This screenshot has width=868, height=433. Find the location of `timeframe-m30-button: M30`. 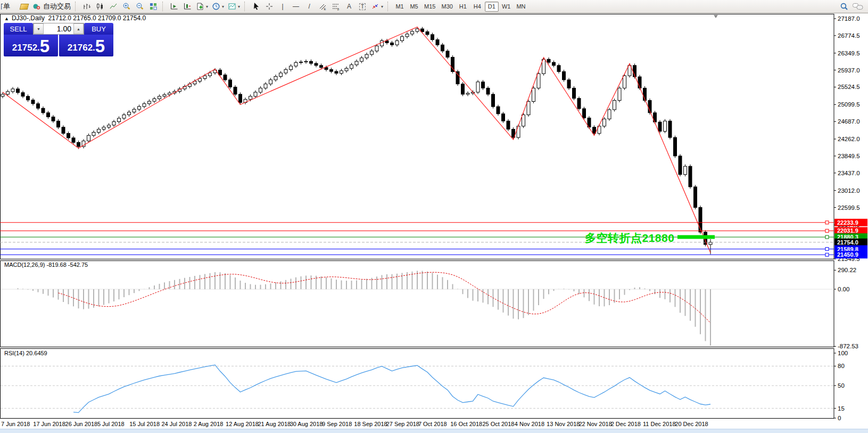

timeframe-m30-button: M30 is located at coordinates (447, 6).